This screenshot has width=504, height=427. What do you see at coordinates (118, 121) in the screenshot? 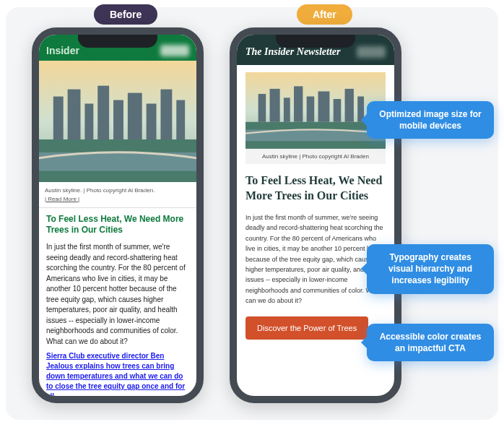
I see `hero-image-before` at bounding box center [118, 121].